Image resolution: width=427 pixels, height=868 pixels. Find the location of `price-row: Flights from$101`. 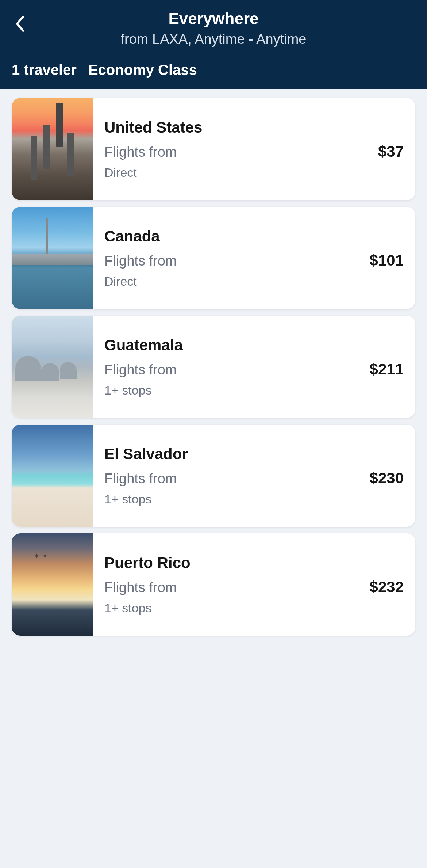

price-row: Flights from$101 is located at coordinates (254, 260).